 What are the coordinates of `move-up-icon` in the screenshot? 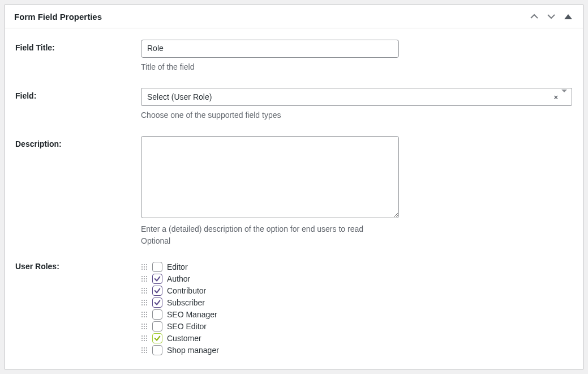 It's located at (534, 16).